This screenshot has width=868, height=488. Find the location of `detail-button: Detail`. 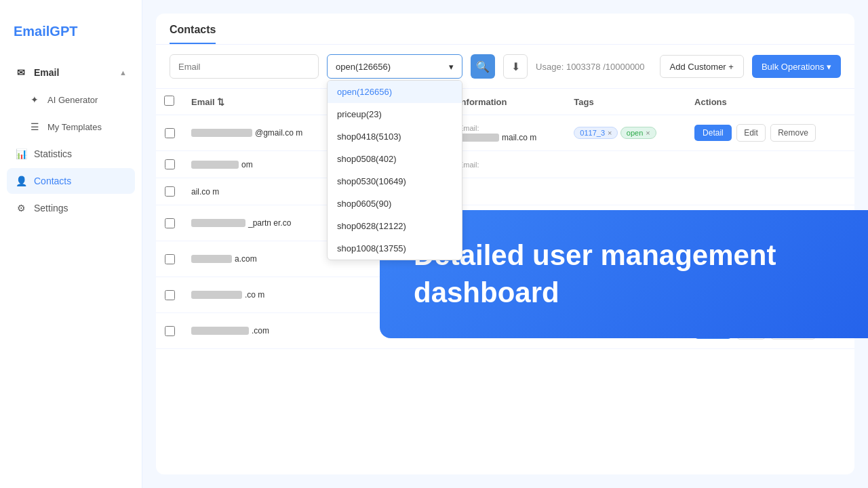

detail-button: Detail is located at coordinates (713, 133).